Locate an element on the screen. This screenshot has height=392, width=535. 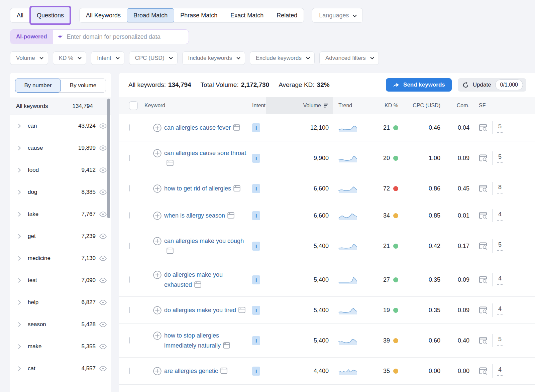
filter-dropdown: KD % is located at coordinates (70, 58).